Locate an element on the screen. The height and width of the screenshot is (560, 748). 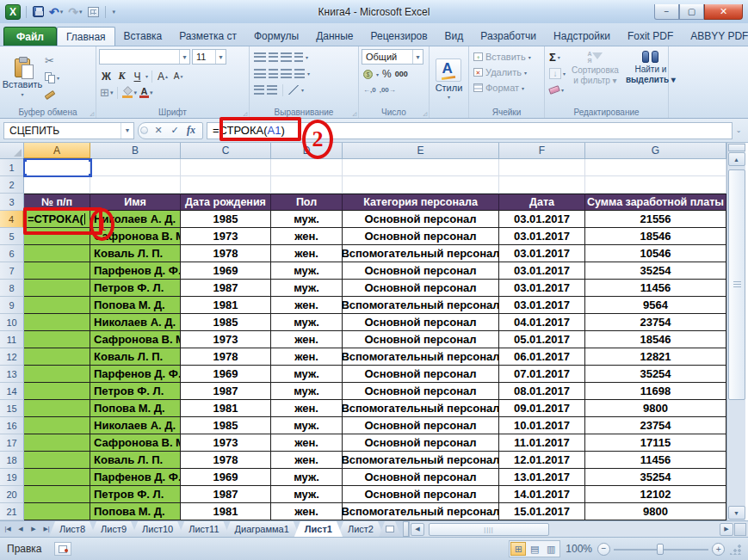
cell-G8: 11456 is located at coordinates (656, 288).